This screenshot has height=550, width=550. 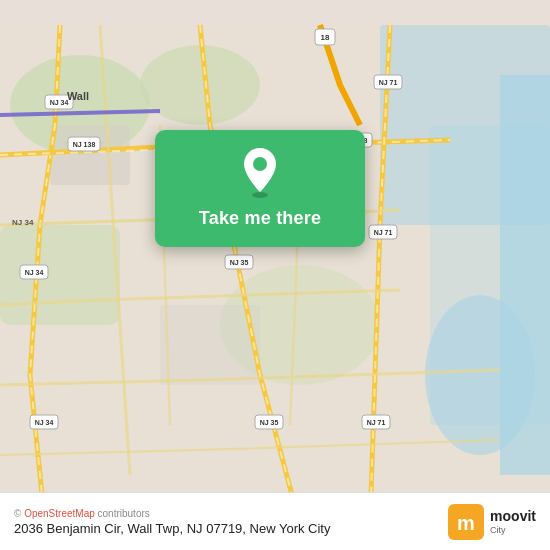 What do you see at coordinates (78, 96) in the screenshot?
I see `svg-text: Wall` at bounding box center [78, 96].